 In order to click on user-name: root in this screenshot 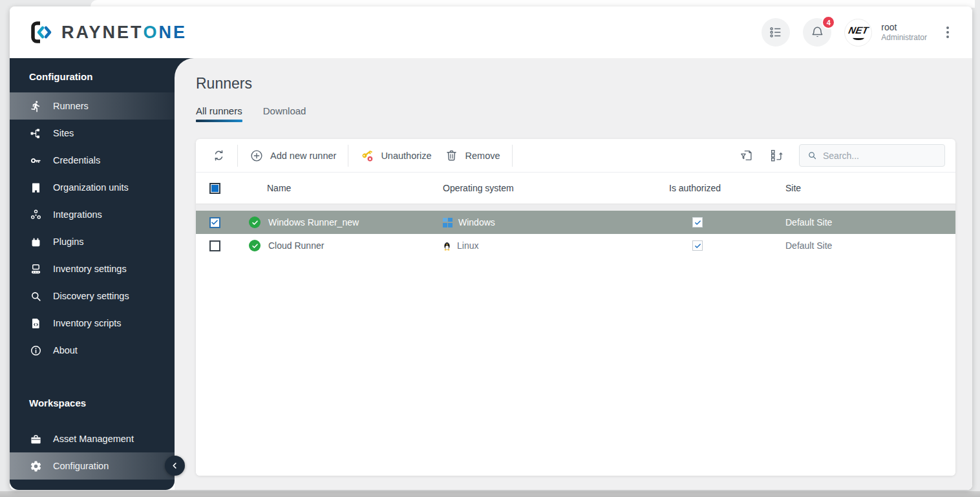, I will do `click(904, 28)`.